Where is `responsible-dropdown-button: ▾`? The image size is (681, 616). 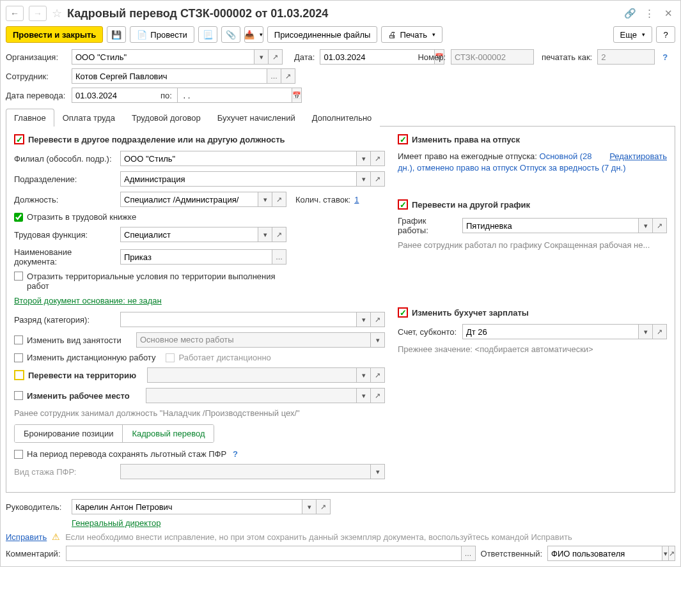 responsible-dropdown-button: ▾ is located at coordinates (666, 553).